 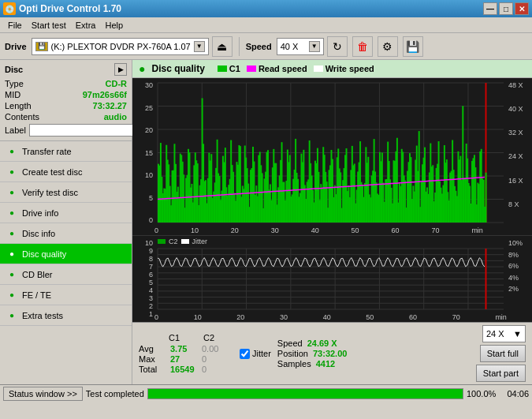 What do you see at coordinates (66, 213) in the screenshot?
I see `sidebar-item-drive-info: ● Drive info` at bounding box center [66, 213].